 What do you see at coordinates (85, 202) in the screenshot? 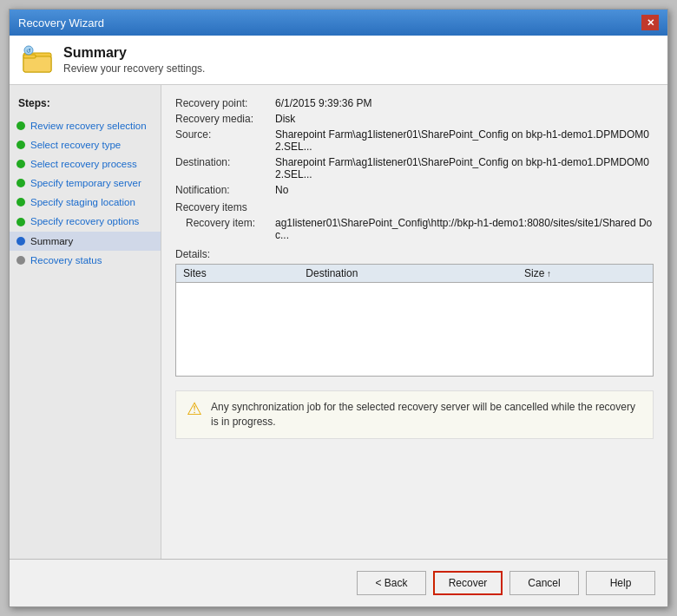
I see `sidebar-item-specify-staging-location: Specify staging location` at bounding box center [85, 202].